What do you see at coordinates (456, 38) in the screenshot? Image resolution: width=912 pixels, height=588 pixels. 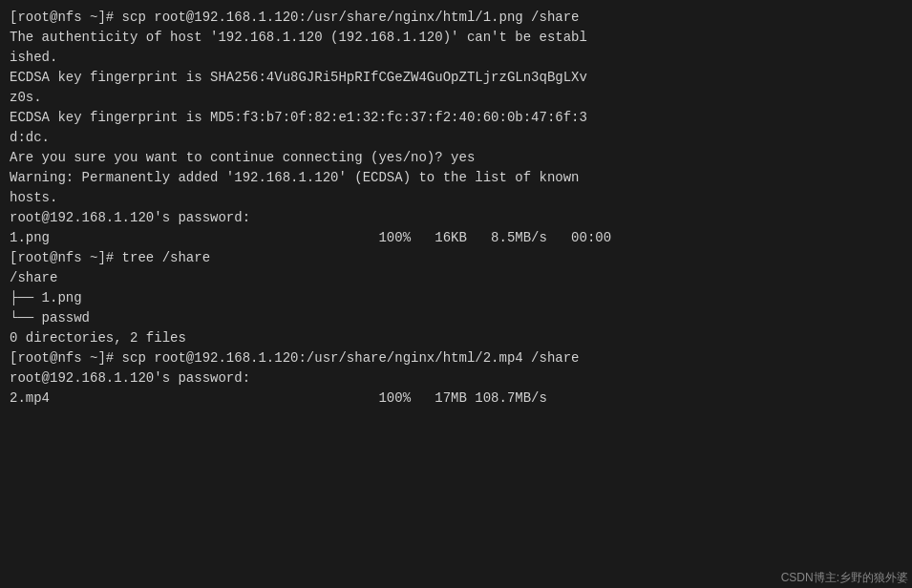 I see `terminal-line: The authenticity of host '192.168.1.120 …` at bounding box center [456, 38].